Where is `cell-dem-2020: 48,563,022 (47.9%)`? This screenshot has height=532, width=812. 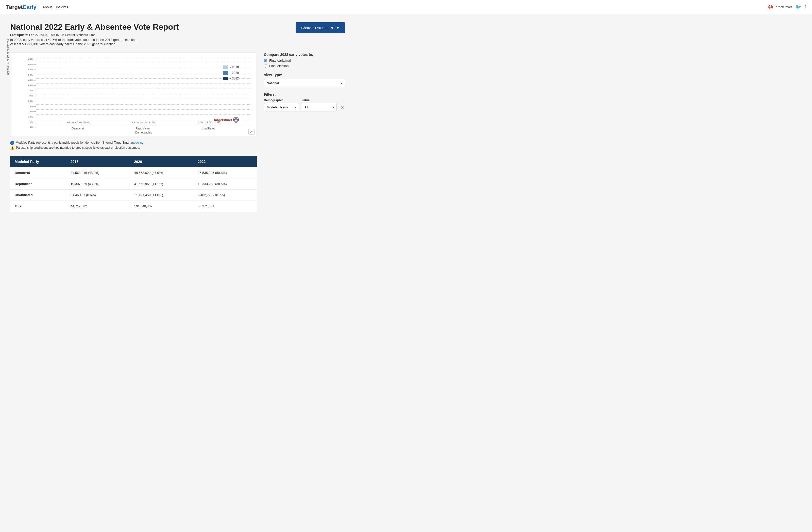
cell-dem-2020: 48,563,022 (47.9%) is located at coordinates (162, 173).